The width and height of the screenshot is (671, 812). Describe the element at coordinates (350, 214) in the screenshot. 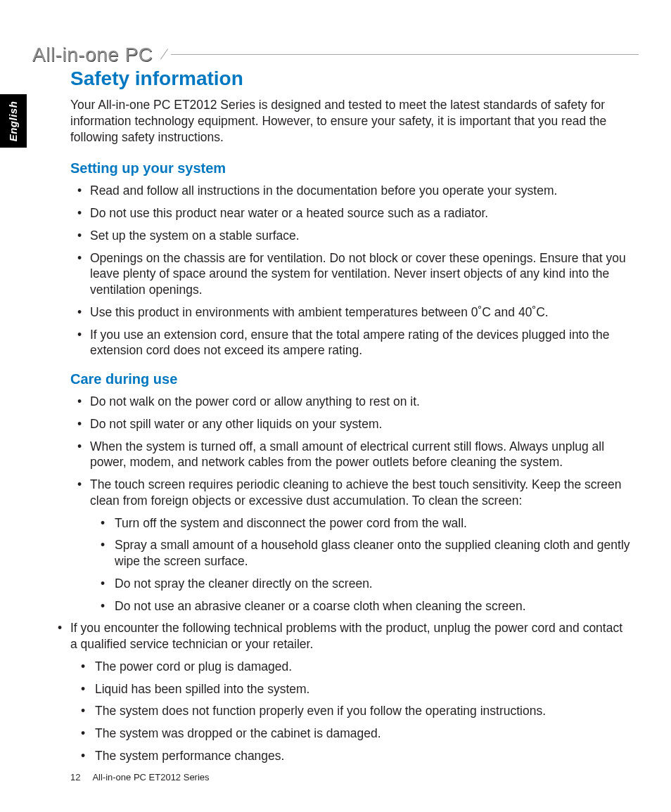

I see `list-item: Do not use this product near water or a …` at that location.